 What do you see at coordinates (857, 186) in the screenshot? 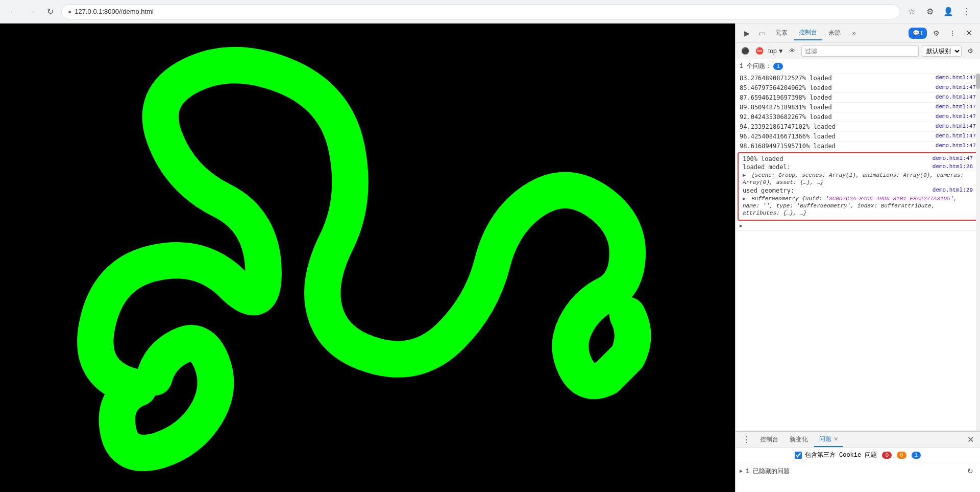
I see `highlighted-console-block: 100% loaded demo.html:47 loaded model: d…` at bounding box center [857, 186].